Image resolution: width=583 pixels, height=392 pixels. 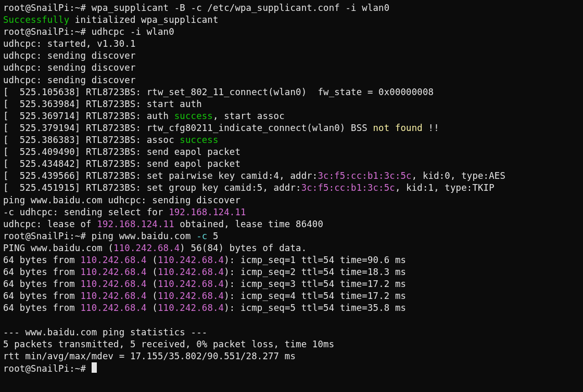 I want to click on text: , start assoc, so click(x=249, y=116).